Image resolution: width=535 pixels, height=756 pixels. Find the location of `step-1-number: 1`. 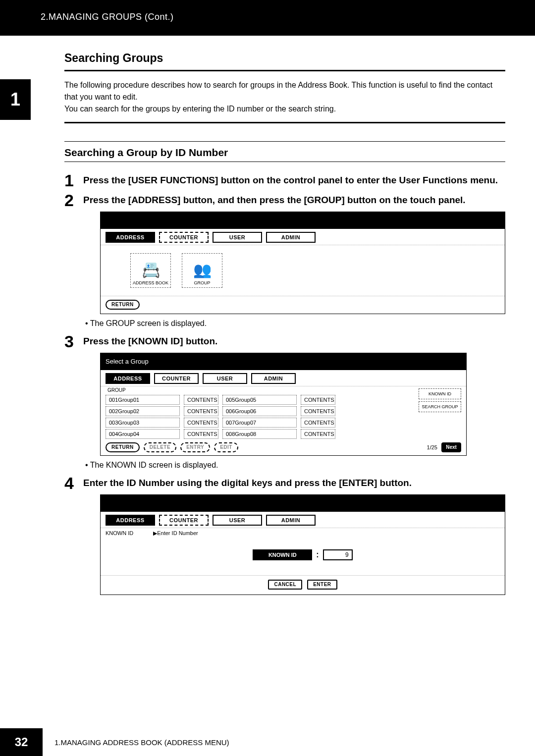

step-1-number: 1 is located at coordinates (70, 180).